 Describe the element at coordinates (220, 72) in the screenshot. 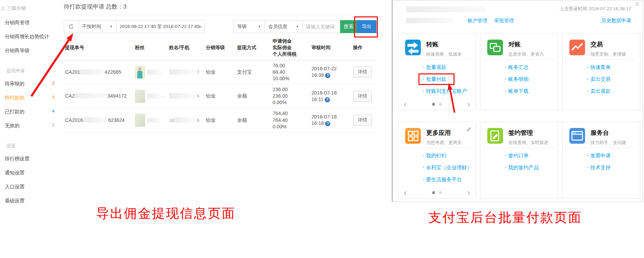

I see `table-row: CA201422685 · 7 铂金 支付宝 76.00 68.40 10.00…` at that location.